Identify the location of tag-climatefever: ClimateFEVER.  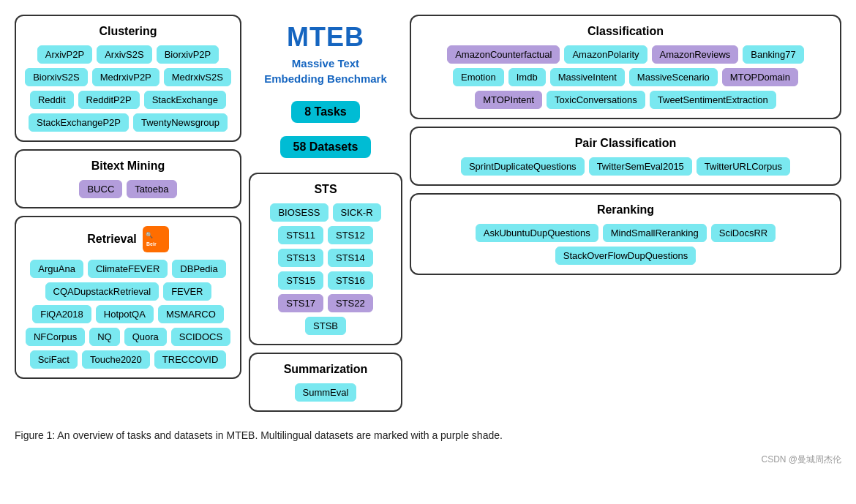
(127, 269).